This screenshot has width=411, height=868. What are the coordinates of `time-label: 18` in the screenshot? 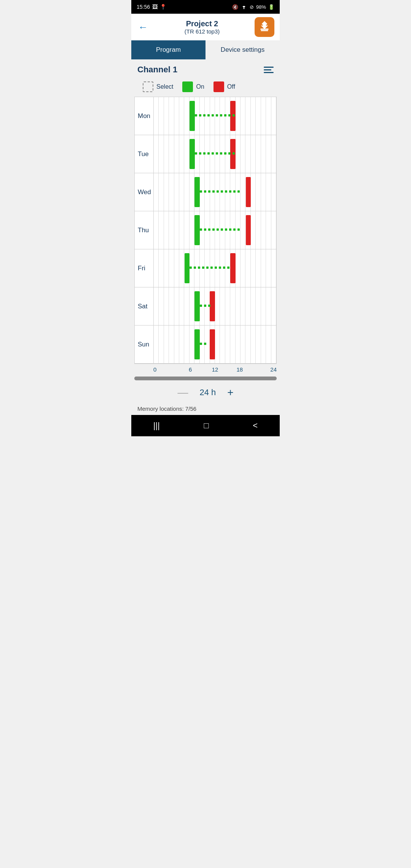 It's located at (240, 369).